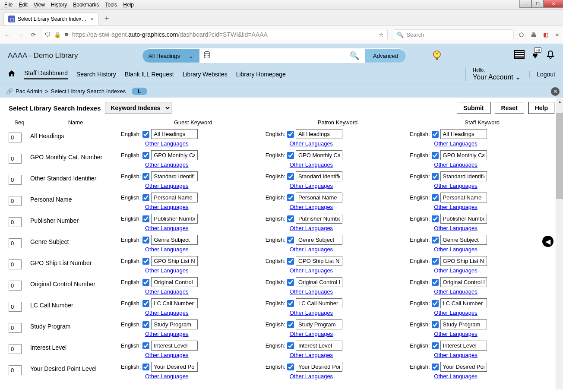 Image resolution: width=563 pixels, height=392 pixels. Describe the element at coordinates (550, 56) in the screenshot. I see `notifications-icon` at that location.